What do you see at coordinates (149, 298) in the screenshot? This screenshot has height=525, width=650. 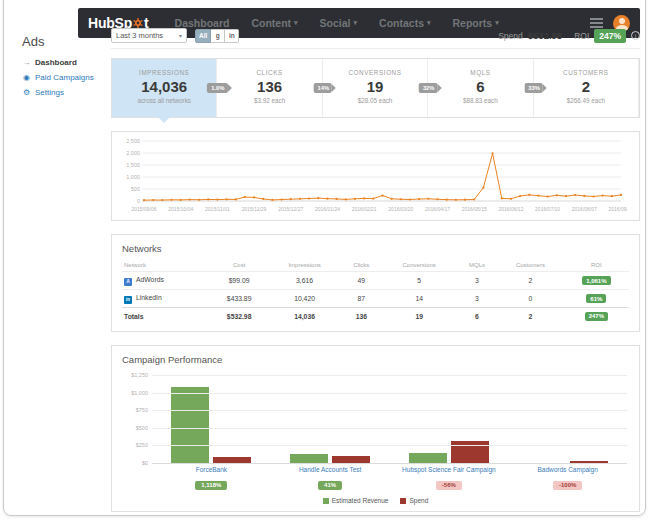 I see `network-name: LinkedIn` at bounding box center [149, 298].